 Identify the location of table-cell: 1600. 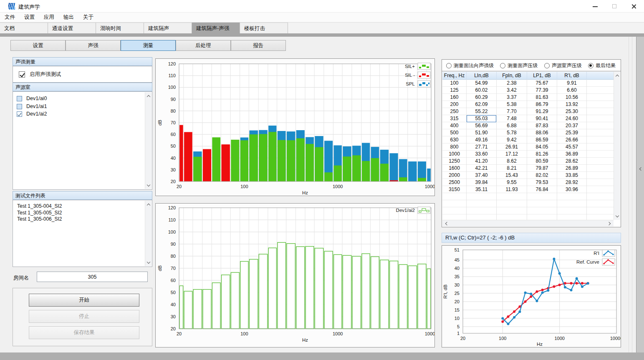
(455, 169).